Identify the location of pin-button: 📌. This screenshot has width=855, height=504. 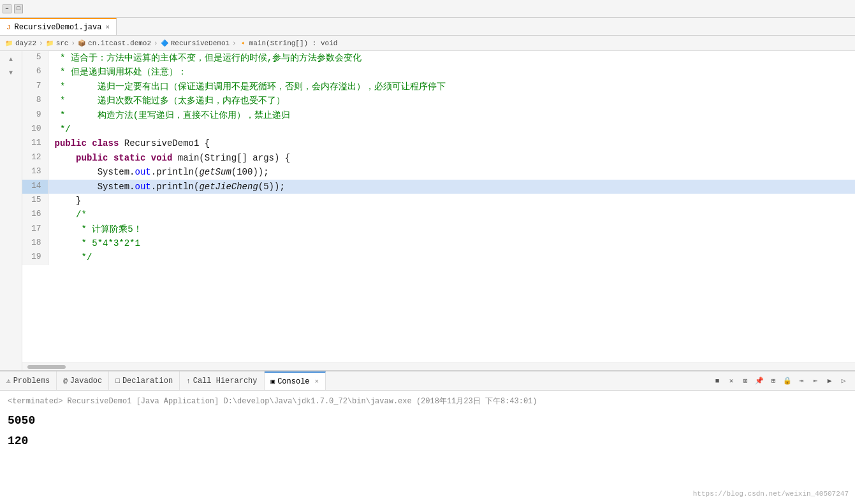
(759, 381).